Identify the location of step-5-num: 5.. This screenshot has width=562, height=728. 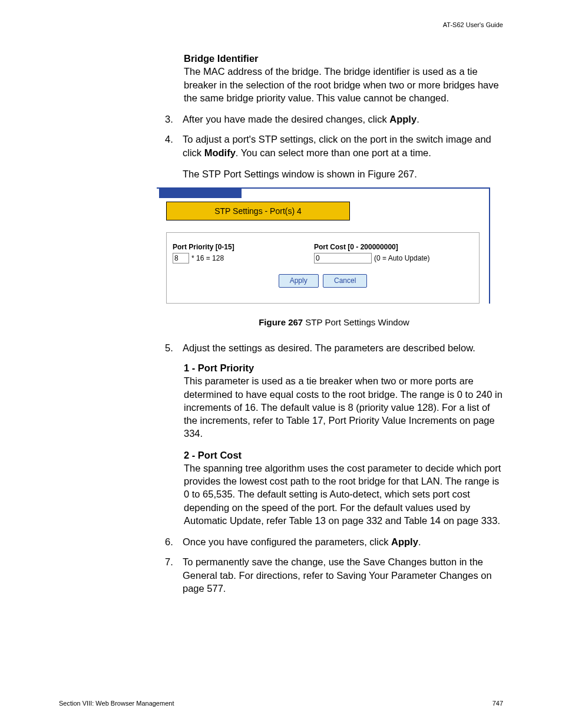
(174, 348).